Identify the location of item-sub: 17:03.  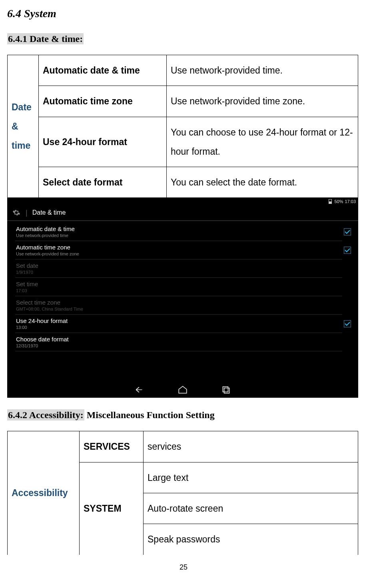
(179, 291).